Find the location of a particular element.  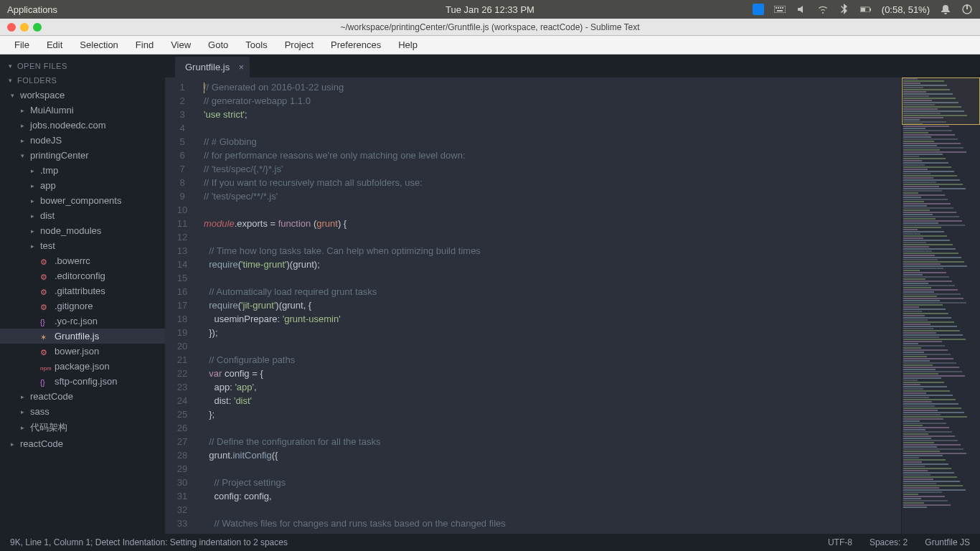

folder-printingcenter: ▾printingCenter is located at coordinates (83, 155).